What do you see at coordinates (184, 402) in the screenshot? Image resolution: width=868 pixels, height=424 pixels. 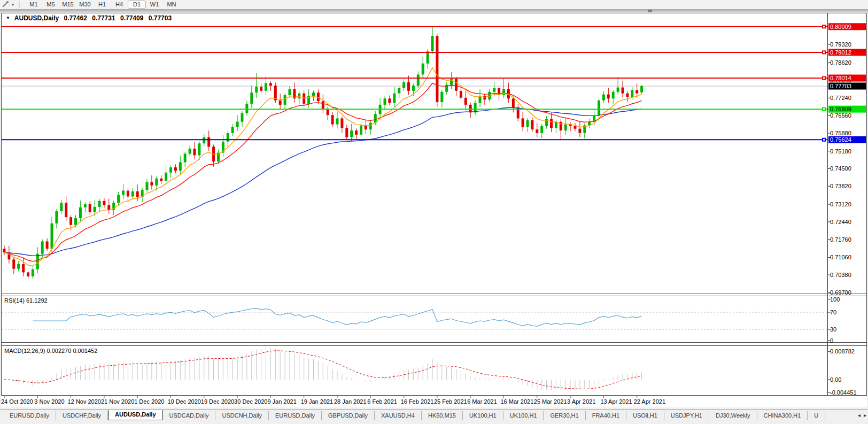 I see `date-label: 10 Dec 2020` at bounding box center [184, 402].